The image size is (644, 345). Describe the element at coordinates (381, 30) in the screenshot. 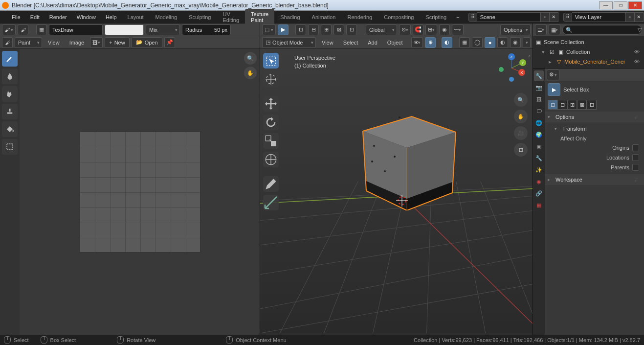

I see `orientation-dropdown: Global` at that location.